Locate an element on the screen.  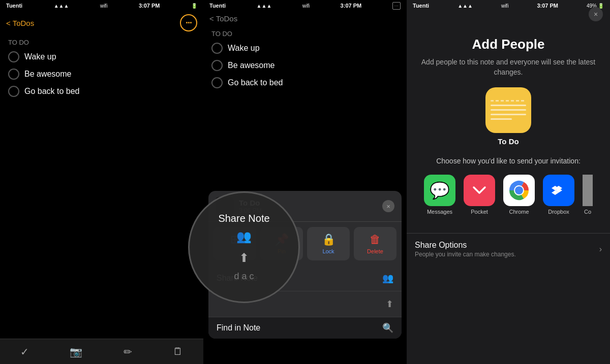
nav-bar-middle: < ToDos is located at coordinates (305, 18).